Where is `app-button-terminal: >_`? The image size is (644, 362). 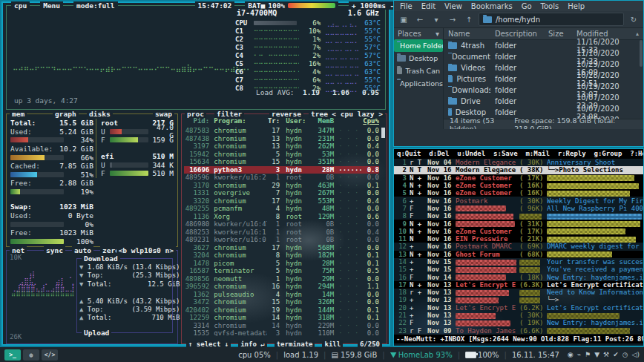 app-button-terminal: >_ is located at coordinates (13, 355).